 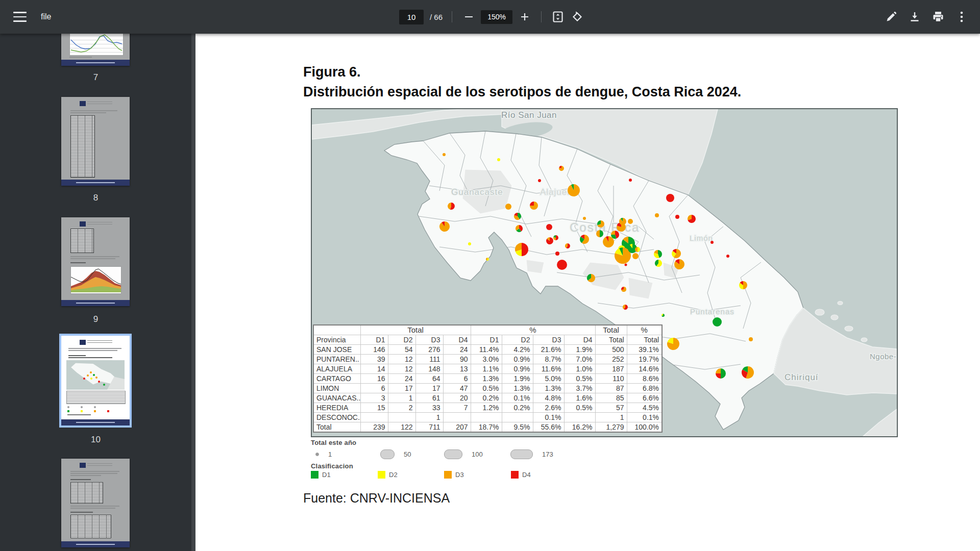 I want to click on mini-data-table, so click(x=82, y=241).